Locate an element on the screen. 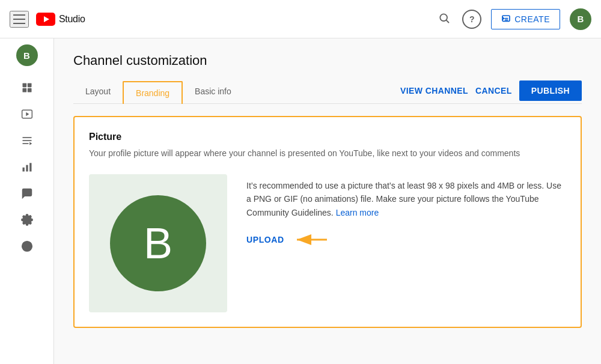 The image size is (601, 364). arrow-icon is located at coordinates (312, 240).